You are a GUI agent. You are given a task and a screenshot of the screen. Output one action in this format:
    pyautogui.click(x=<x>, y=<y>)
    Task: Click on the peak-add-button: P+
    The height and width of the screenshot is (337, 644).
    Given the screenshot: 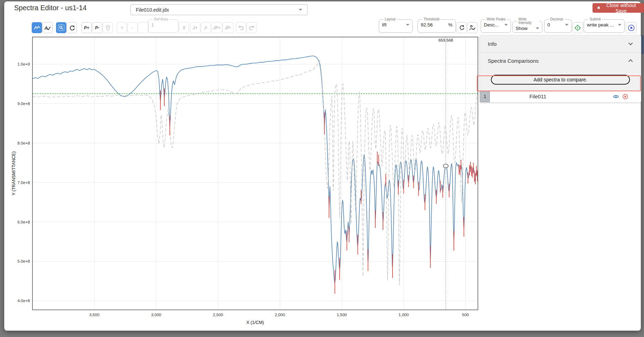 What is the action you would take?
    pyautogui.click(x=87, y=27)
    